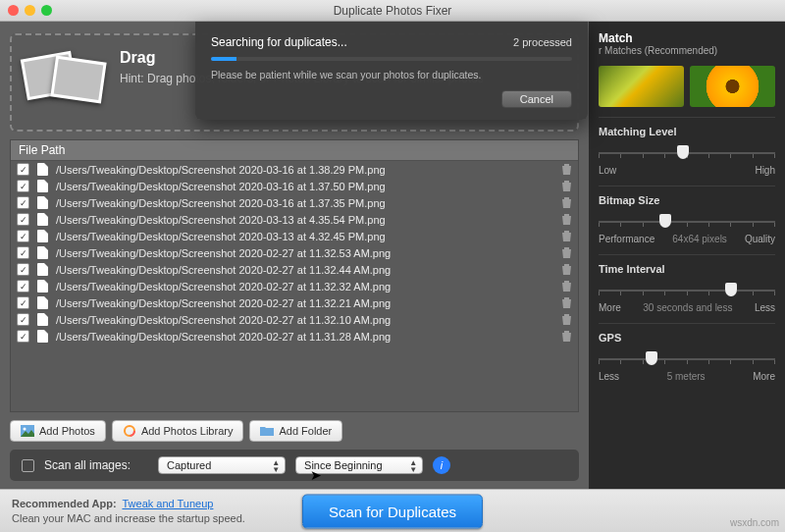  I want to click on scan-all-checkbox, so click(27, 465).